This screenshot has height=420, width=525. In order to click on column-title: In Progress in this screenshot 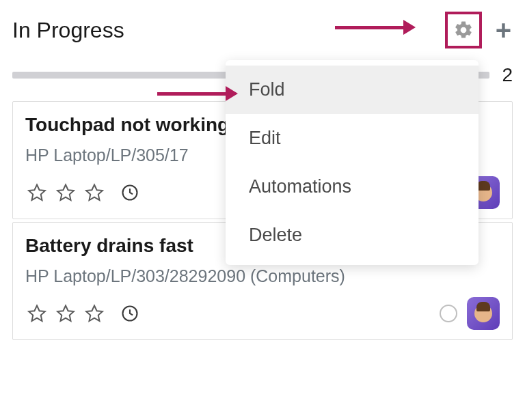, I will do `click(68, 30)`.